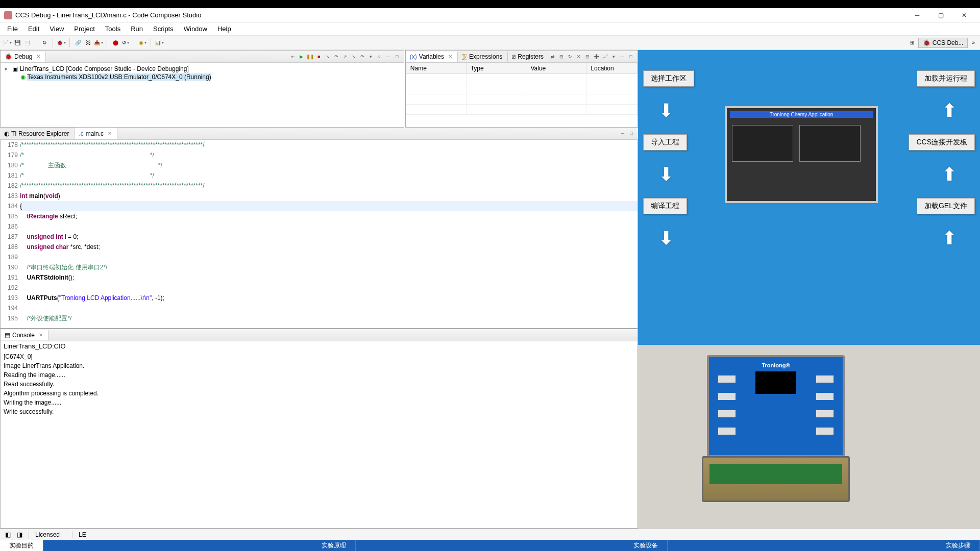 The width and height of the screenshot is (980, 551). What do you see at coordinates (943, 43) in the screenshot?
I see `perspective-ccs-debug: 🐞 CCS Deb...` at bounding box center [943, 43].